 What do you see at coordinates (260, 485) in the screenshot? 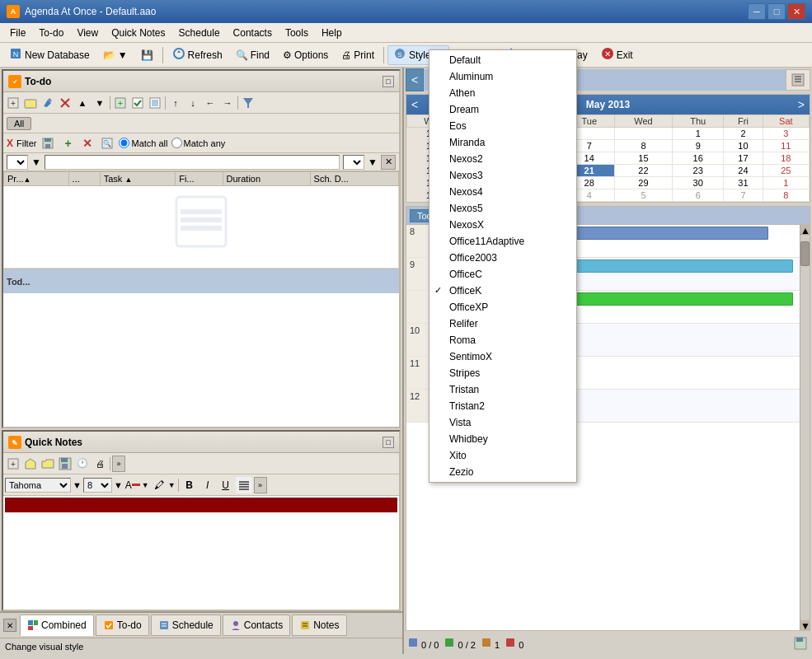
I see `format-more-btn: »` at bounding box center [260, 485].